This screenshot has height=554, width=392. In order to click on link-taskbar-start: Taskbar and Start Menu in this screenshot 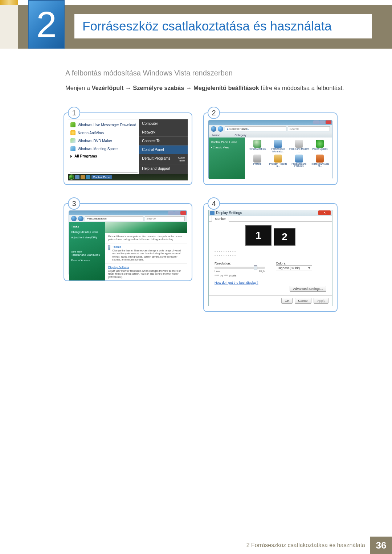, I will do `click(87, 255)`.